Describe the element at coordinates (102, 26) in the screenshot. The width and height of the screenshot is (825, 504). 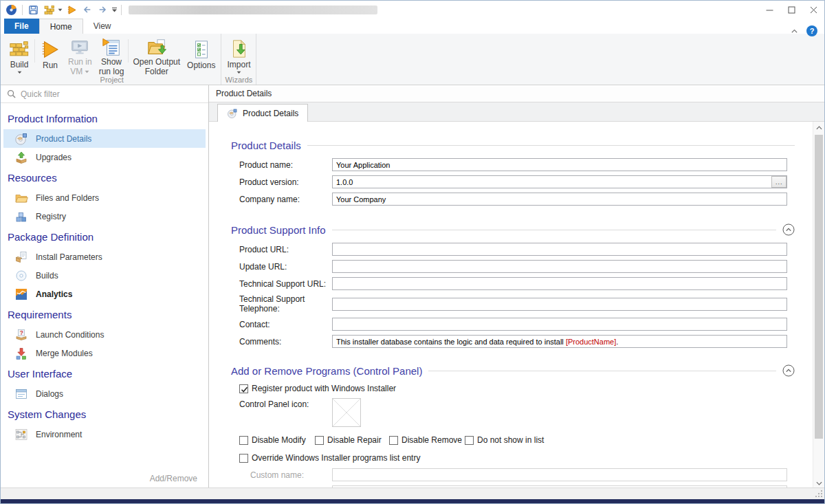
I see `tab-view: View` at that location.